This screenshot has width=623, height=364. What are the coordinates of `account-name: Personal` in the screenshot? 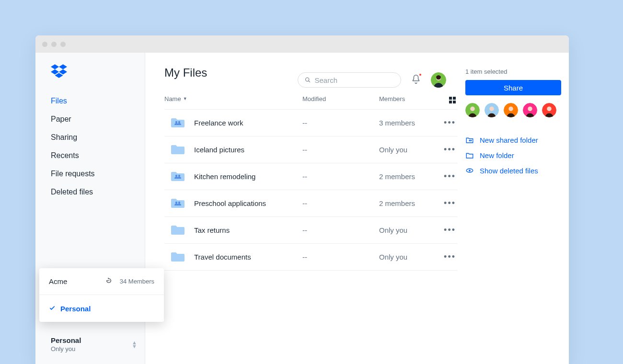 It's located at (66, 340).